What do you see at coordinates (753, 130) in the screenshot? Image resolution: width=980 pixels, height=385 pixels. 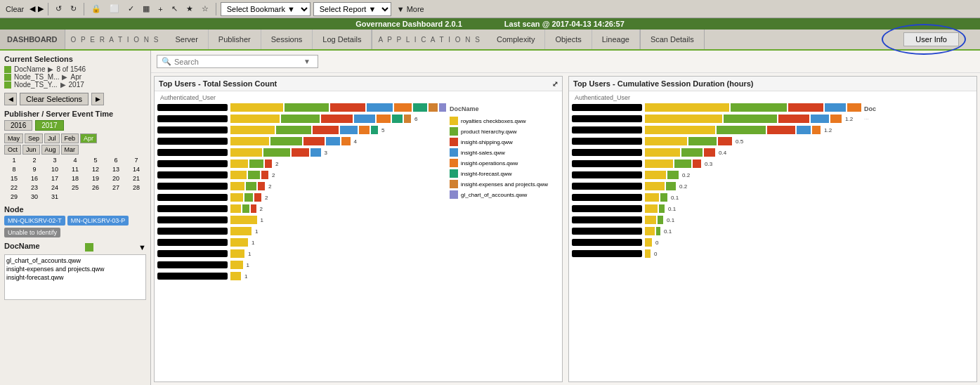 I see `bar-fill-right-2: 1.2` at bounding box center [753, 130].